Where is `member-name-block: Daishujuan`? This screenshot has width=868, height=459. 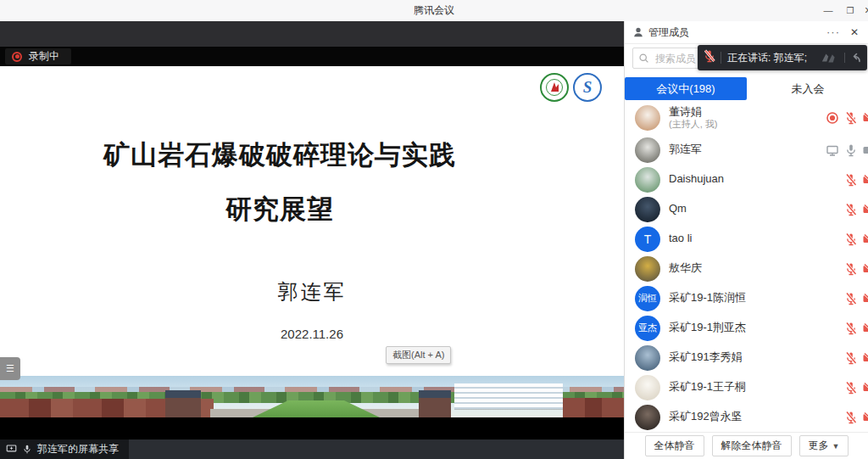
member-name-block: Daishujuan is located at coordinates (756, 179).